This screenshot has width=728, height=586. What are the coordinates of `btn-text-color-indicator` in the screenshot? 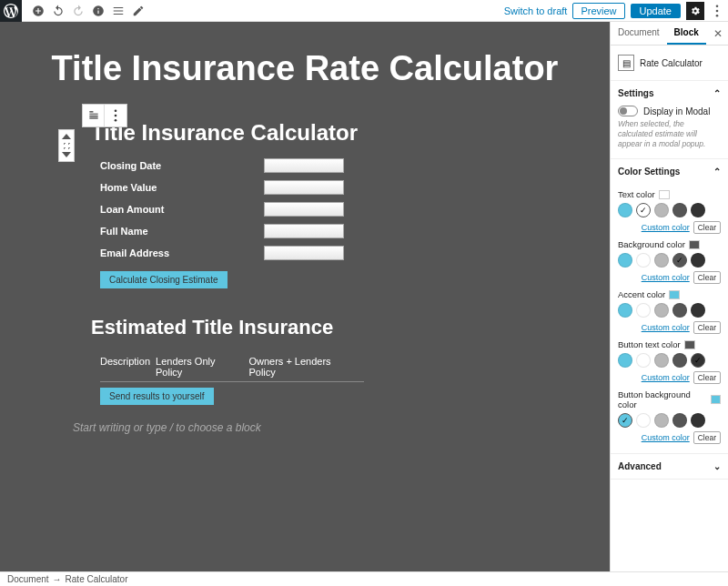 It's located at (690, 345).